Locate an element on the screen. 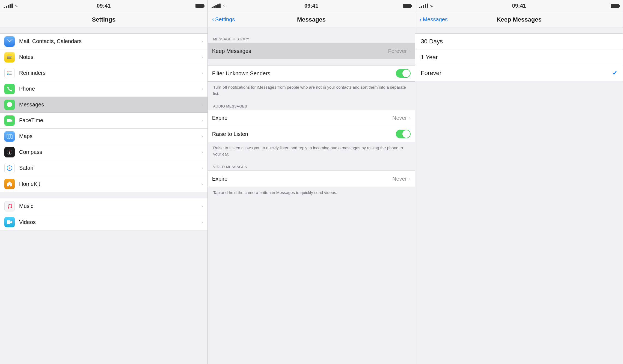  notes-icon is located at coordinates (10, 57).